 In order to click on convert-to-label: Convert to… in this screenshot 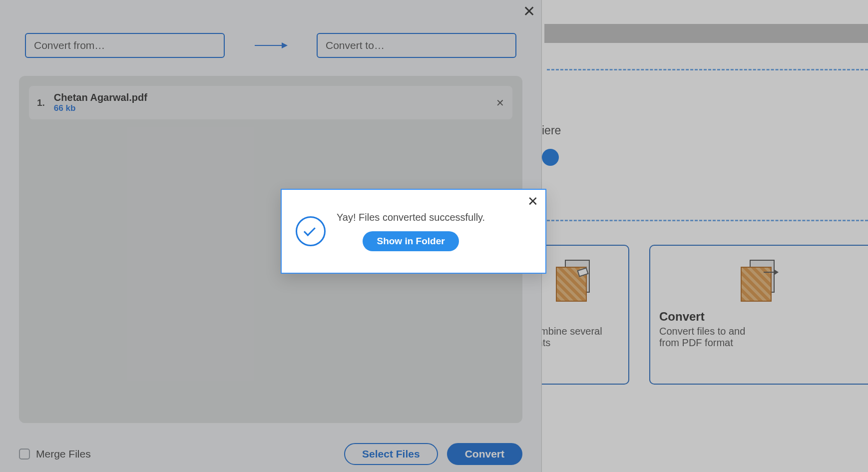, I will do `click(355, 45)`.